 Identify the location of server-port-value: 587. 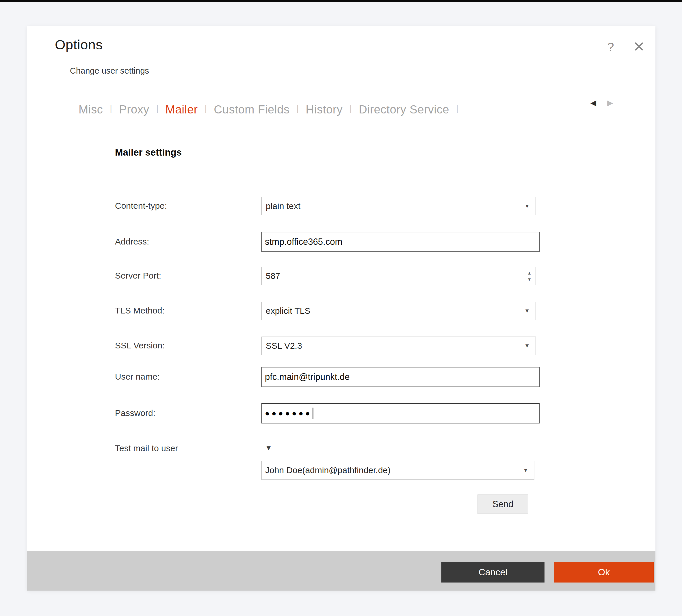
(396, 276).